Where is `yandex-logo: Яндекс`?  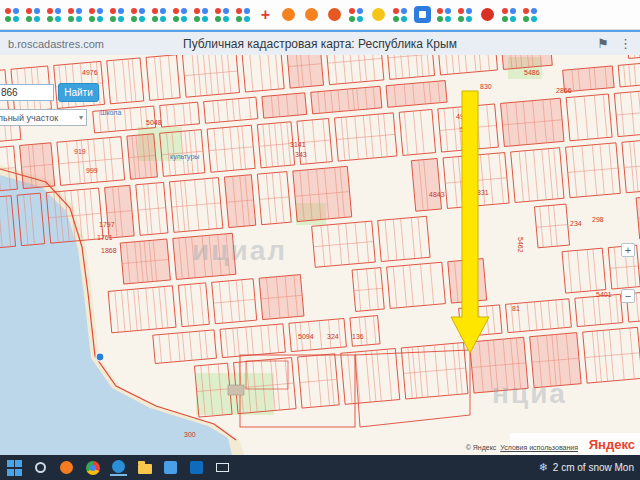 yandex-logo: Яндекс is located at coordinates (612, 444).